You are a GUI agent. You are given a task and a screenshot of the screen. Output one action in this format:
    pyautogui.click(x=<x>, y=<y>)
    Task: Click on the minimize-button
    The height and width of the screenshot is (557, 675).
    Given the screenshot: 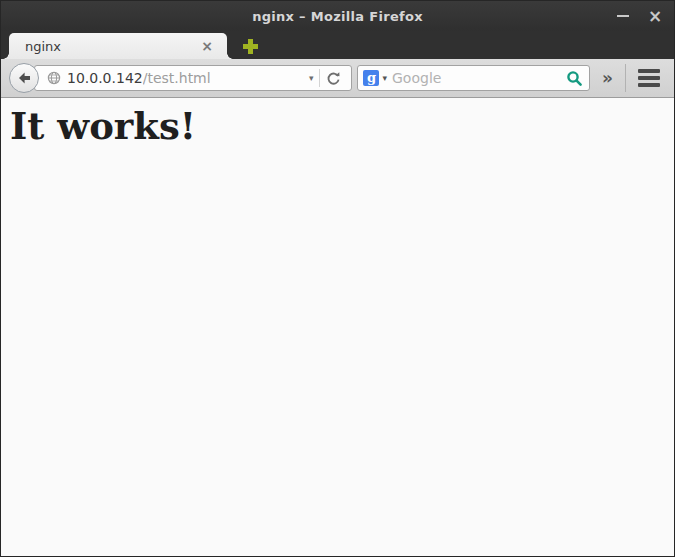 What is the action you would take?
    pyautogui.click(x=623, y=16)
    